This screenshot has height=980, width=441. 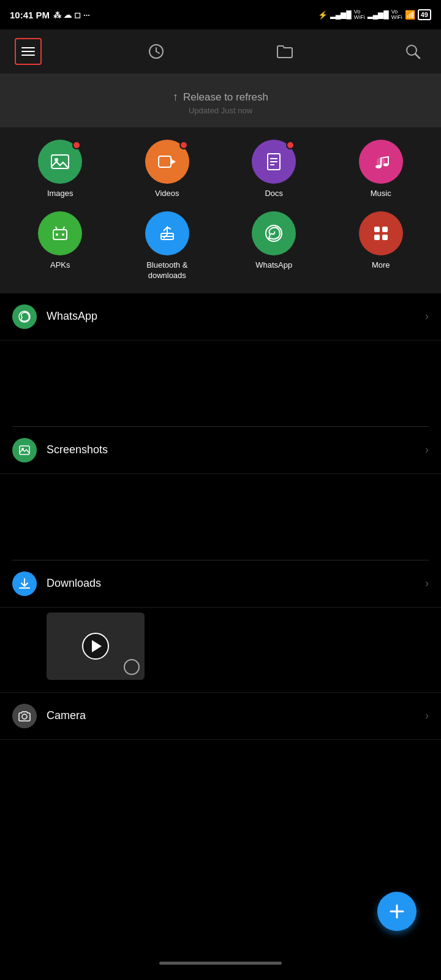 I want to click on cloud-icon: ☁, so click(x=67, y=15).